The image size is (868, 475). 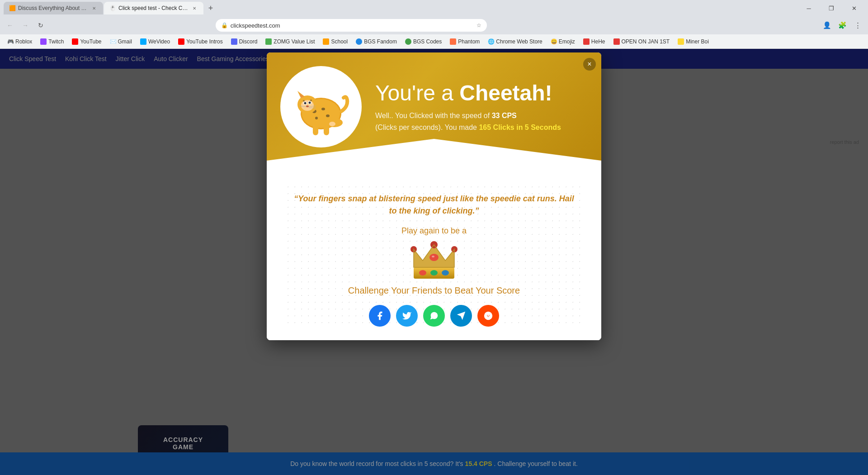 I want to click on bookmark-discord: Discord, so click(x=244, y=42).